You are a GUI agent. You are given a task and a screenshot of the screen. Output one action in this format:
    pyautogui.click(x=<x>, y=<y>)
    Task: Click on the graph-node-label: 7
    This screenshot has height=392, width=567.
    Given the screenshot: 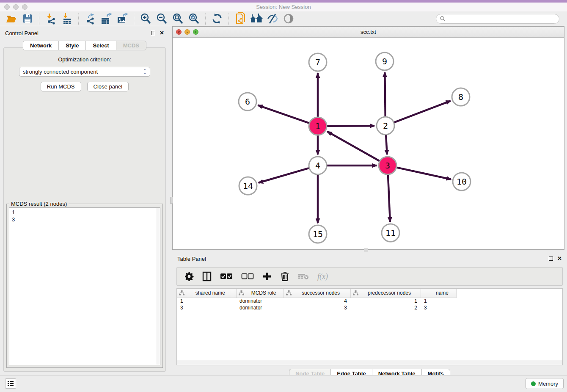 What is the action you would take?
    pyautogui.click(x=318, y=62)
    